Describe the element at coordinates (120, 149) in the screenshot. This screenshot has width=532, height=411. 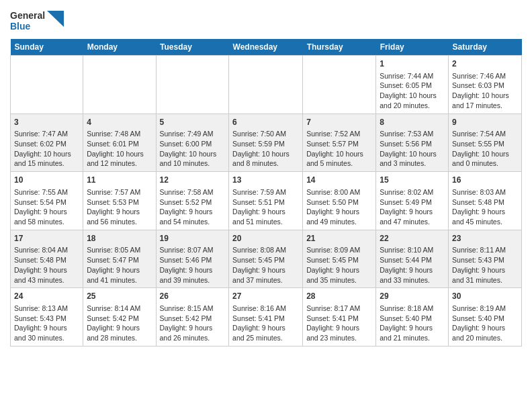
I see `day-info: Sunrise: 7:48 AMSunset: 6:01 PMDaylight:…` at that location.